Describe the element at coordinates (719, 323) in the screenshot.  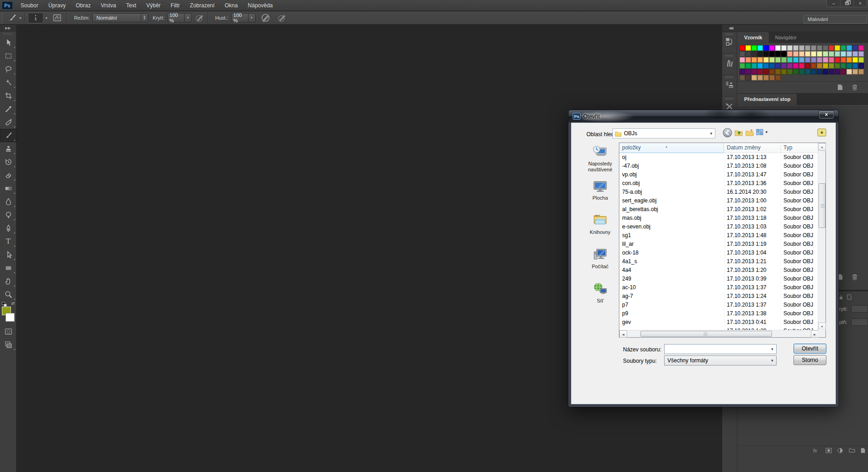
I see `file-row: gev17.10.2013 0:41Soubor OBJ` at that location.